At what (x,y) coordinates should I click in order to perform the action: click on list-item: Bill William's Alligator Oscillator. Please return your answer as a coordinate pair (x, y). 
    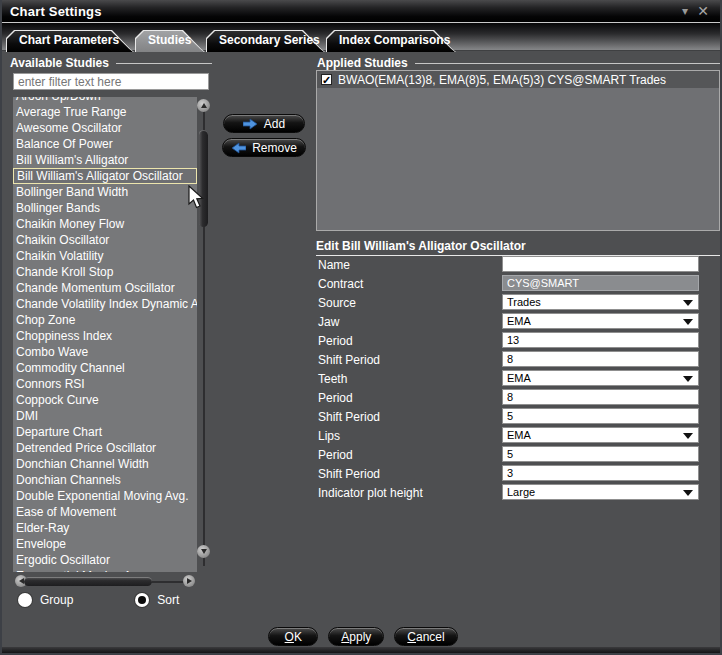
    Looking at the image, I should click on (105, 176).